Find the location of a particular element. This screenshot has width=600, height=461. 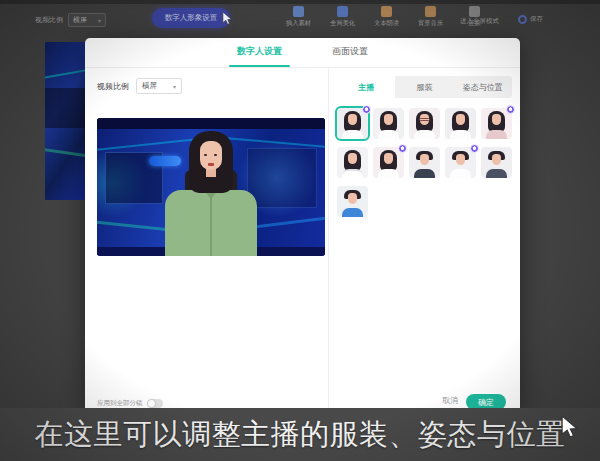

video-ratio-label: 视频比例 is located at coordinates (113, 86).